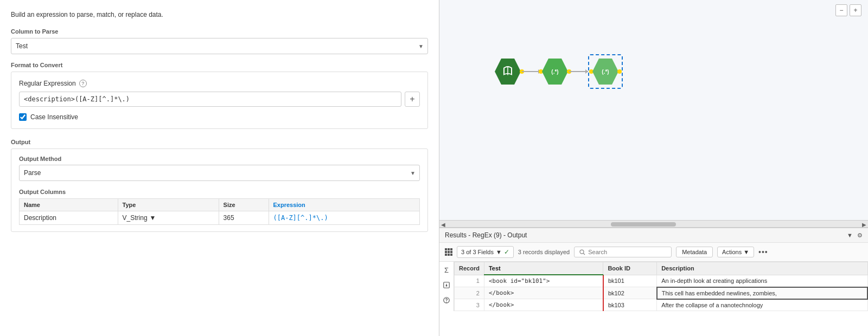  I want to click on regex1-hex-shape: (.*), so click(555, 72).